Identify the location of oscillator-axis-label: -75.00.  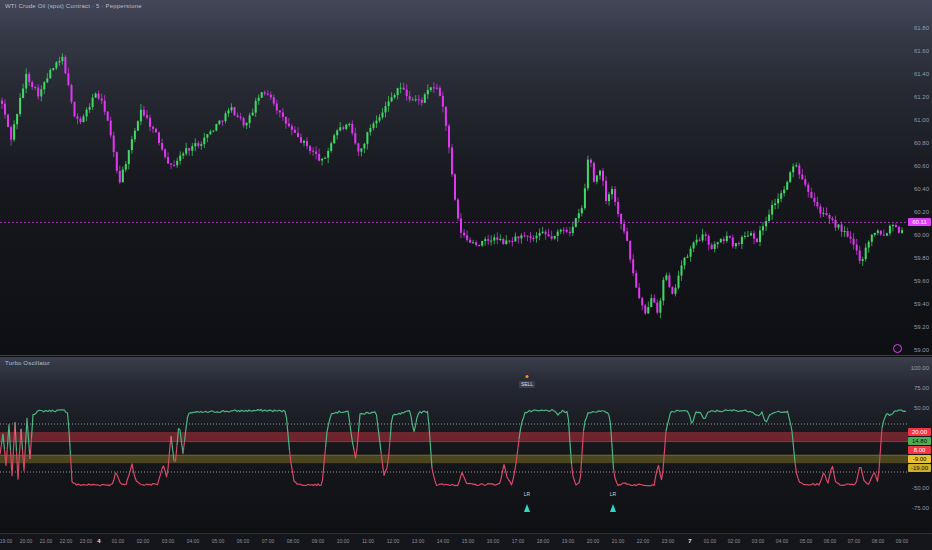
(920, 508).